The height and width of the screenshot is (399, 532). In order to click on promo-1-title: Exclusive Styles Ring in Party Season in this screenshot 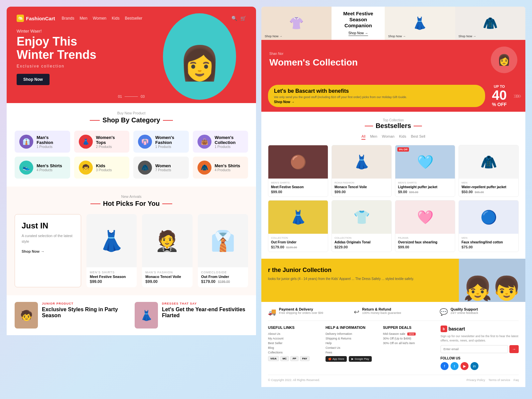, I will do `click(85, 313)`.